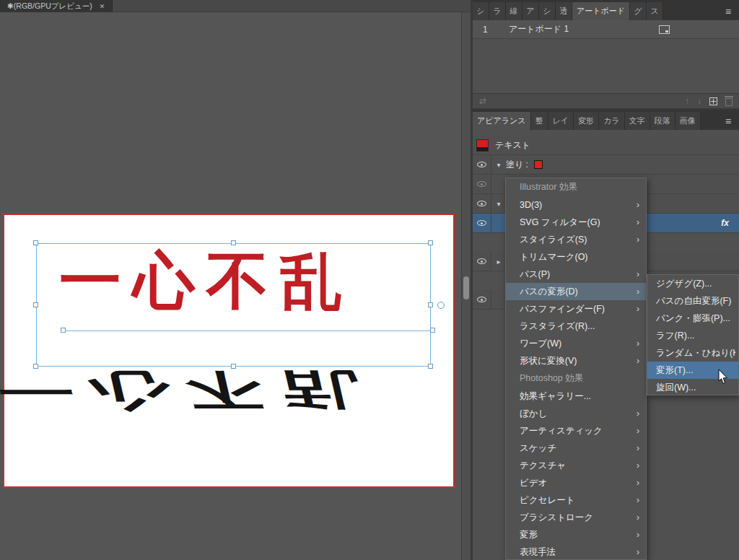 Image resolution: width=739 pixels, height=560 pixels. Describe the element at coordinates (612, 121) in the screenshot. I see `panel-tab-fragment: カラ` at that location.